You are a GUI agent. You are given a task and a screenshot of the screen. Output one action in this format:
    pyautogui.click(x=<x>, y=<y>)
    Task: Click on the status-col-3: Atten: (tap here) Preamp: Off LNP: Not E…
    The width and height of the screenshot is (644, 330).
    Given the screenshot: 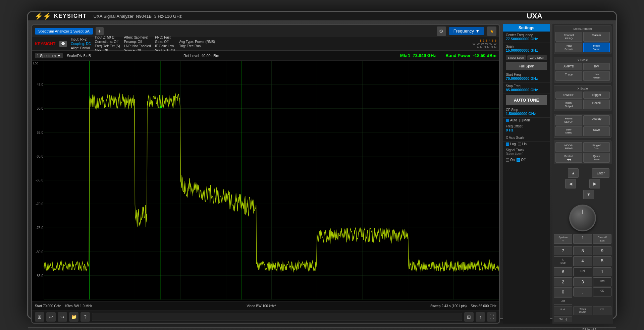 What is the action you would take?
    pyautogui.click(x=138, y=44)
    